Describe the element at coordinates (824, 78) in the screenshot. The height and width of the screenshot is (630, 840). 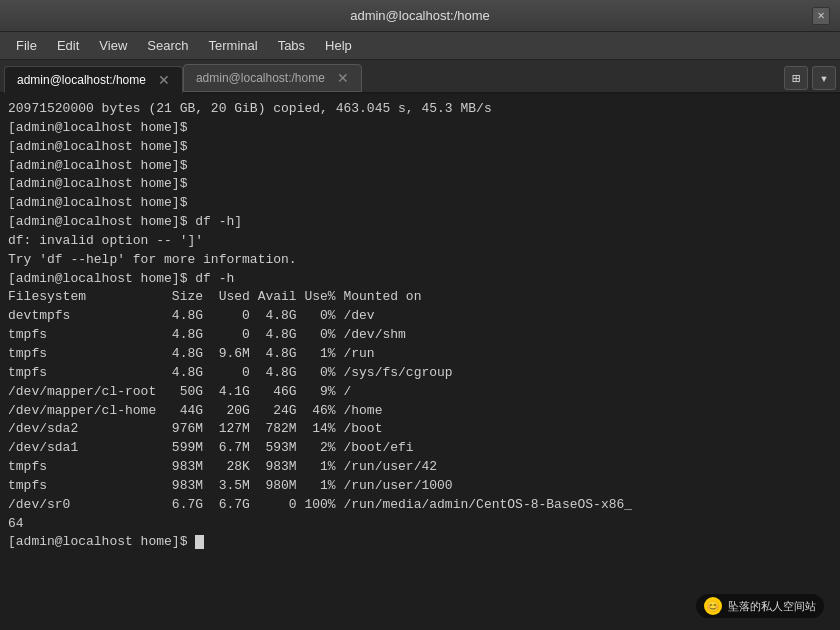
I see `tab-menu-button: ▾` at that location.